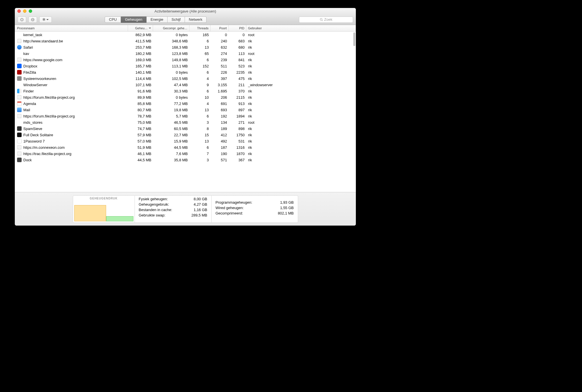 The image size is (582, 392). What do you see at coordinates (71, 28) in the screenshot?
I see `col-process-name: Procesnaam` at bounding box center [71, 28].